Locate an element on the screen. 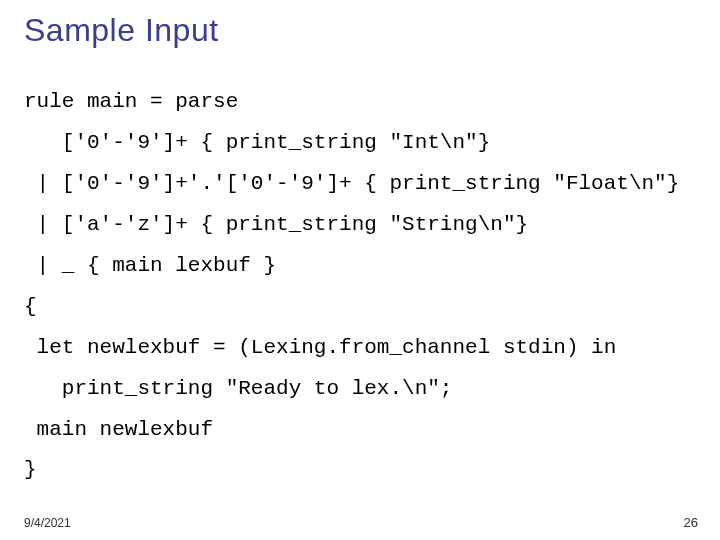 The image size is (720, 540). footer-page-number: 26 is located at coordinates (691, 522).